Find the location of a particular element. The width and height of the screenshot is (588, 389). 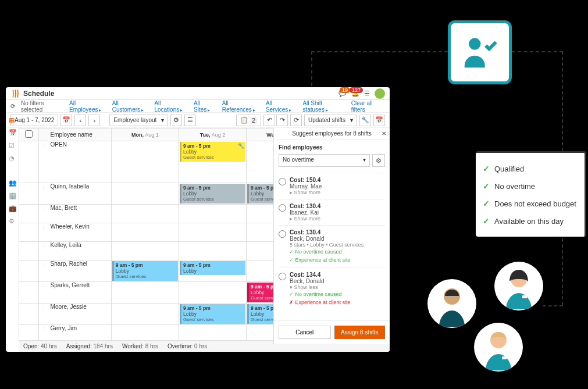

list-view-button: ☰ is located at coordinates (190, 120).